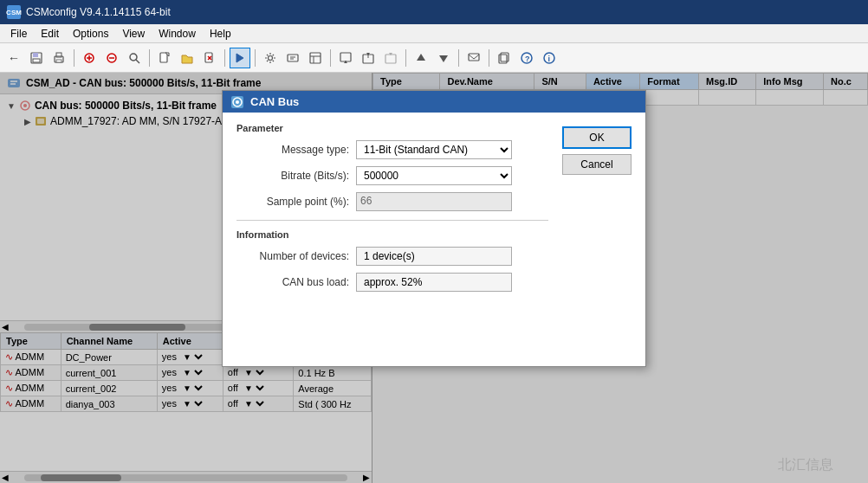 This screenshot has width=868, height=483. I want to click on menu-file: File, so click(19, 34).